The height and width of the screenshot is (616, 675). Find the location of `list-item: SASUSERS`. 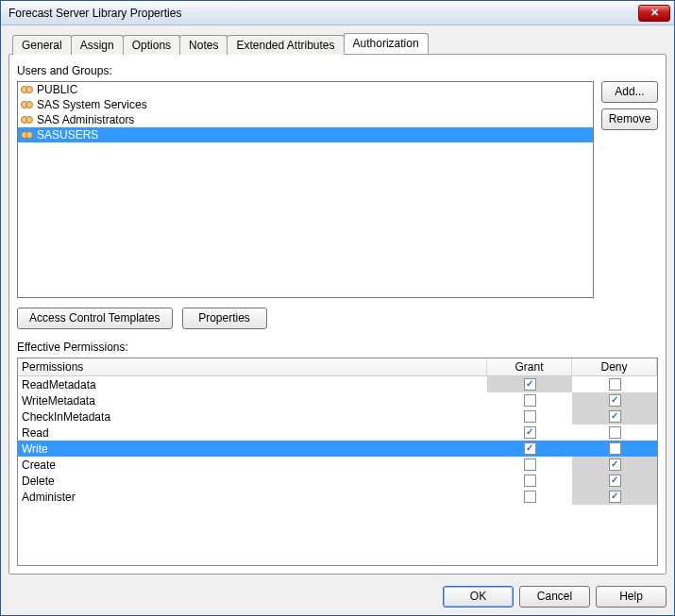

list-item: SASUSERS is located at coordinates (306, 135).